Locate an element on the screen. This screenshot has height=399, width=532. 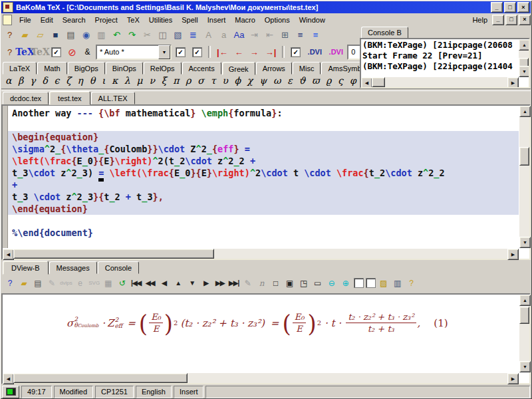
insert-block-icon: ⊞ is located at coordinates (285, 35).